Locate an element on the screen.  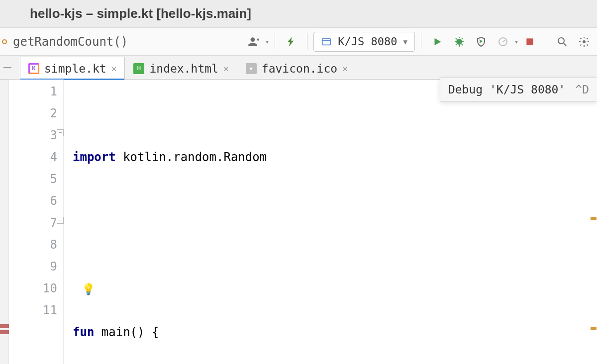
left-marker-stripe is located at coordinates (4, 222).